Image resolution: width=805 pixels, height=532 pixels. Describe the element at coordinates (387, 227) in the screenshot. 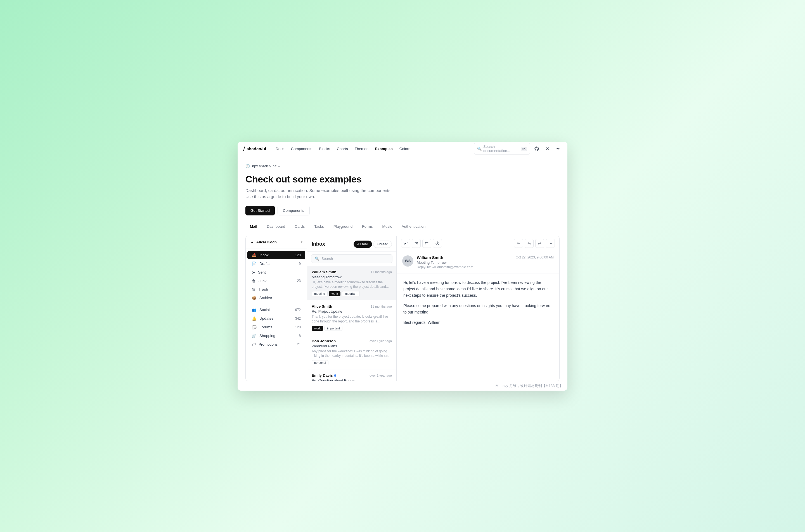

I see `tab-music: Music` at that location.